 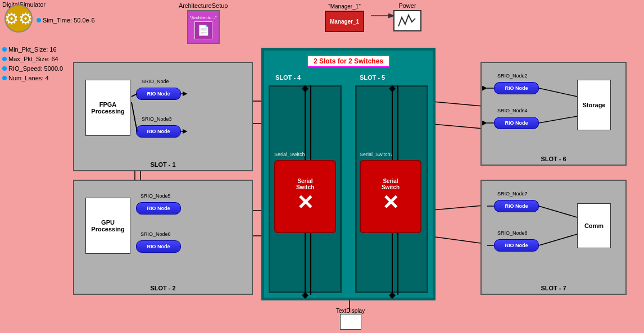 What do you see at coordinates (391, 197) in the screenshot?
I see `serial-switch-2: Serial Switch ✕` at bounding box center [391, 197].